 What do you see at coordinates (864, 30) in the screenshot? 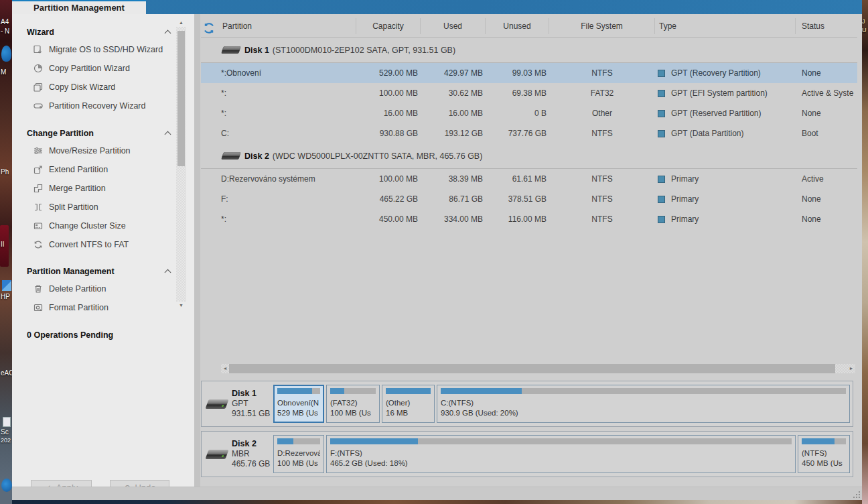
I see `desktop-label: U` at bounding box center [864, 30].